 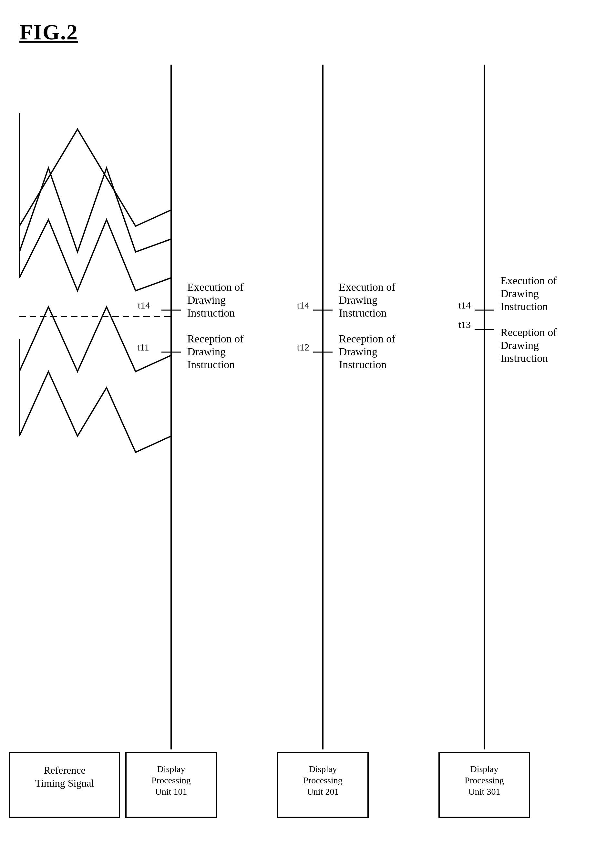 I want to click on svg-text: t13, so click(x=465, y=324).